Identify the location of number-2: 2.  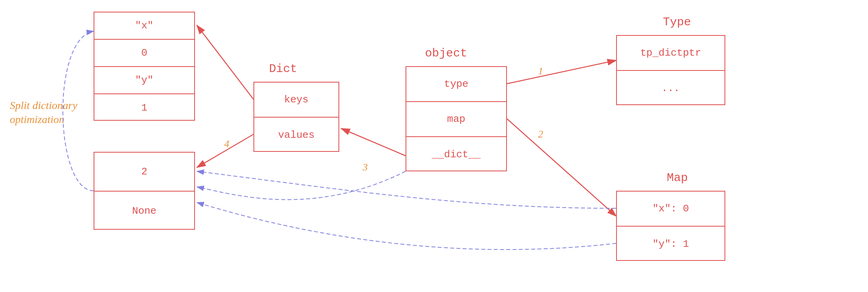
(540, 134).